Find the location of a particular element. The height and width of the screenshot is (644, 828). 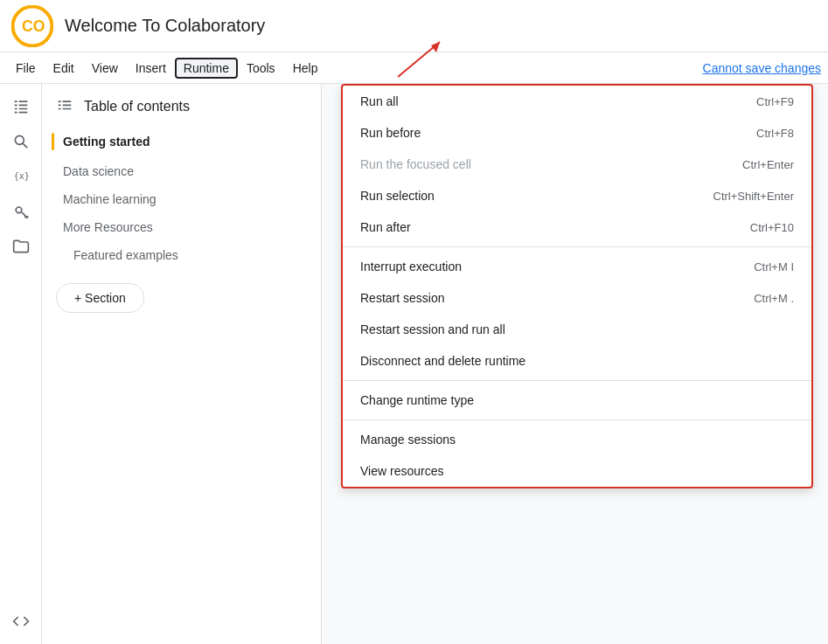

dropdown-item-label: Interrupt execution is located at coordinates (411, 267).